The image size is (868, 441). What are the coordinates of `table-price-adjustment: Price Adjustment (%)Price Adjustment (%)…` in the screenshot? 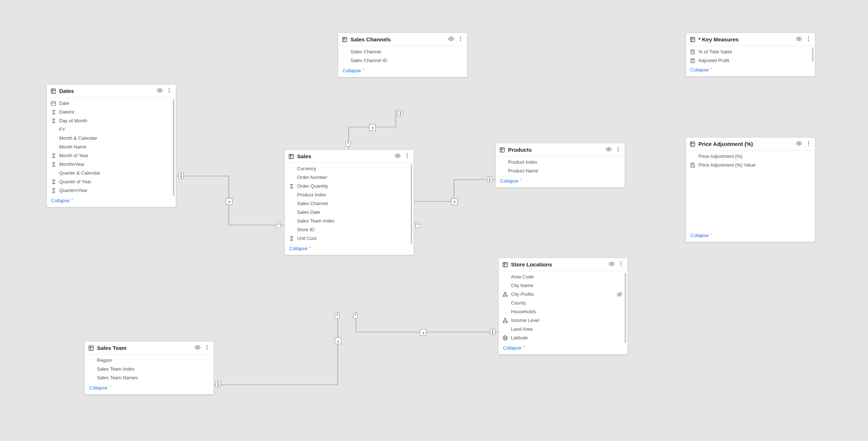 It's located at (750, 189).